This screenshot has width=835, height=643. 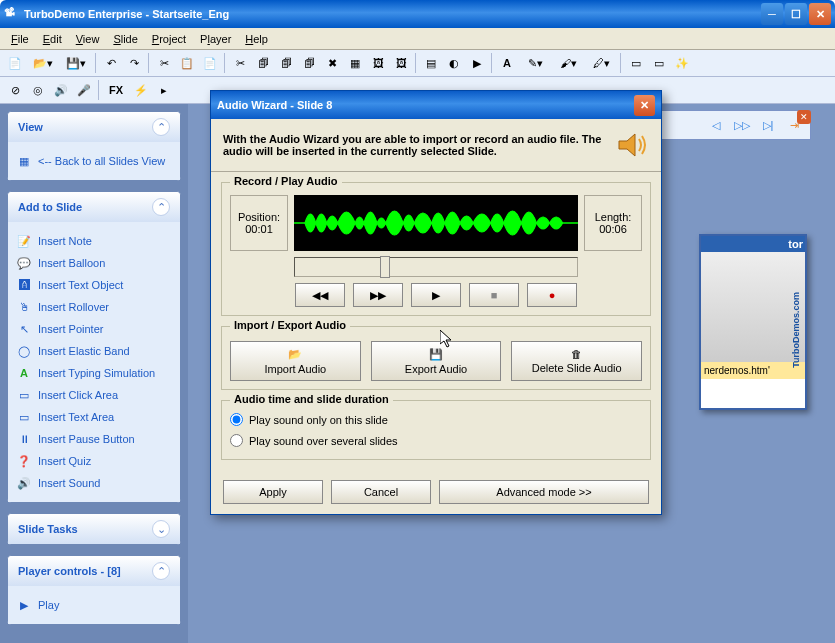 I want to click on panel-add-header: Add to Slide ⌃, so click(x=94, y=207).